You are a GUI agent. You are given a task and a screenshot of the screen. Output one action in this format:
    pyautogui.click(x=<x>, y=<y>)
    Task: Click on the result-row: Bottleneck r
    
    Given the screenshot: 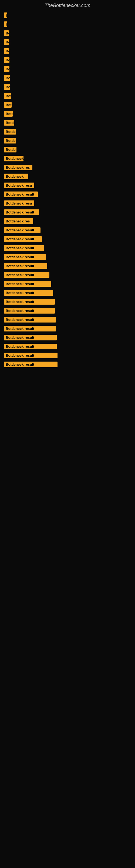 What is the action you would take?
    pyautogui.click(x=68, y=177)
    